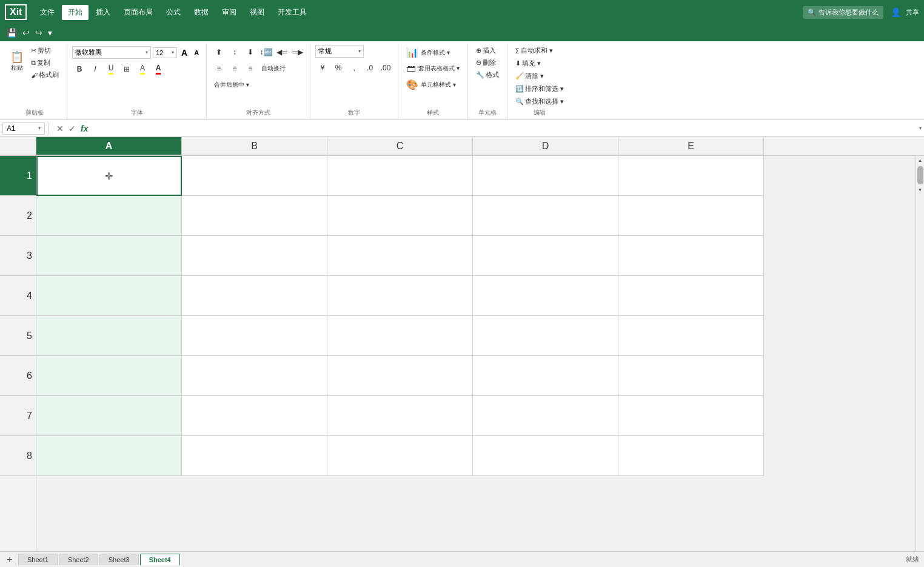  Describe the element at coordinates (109, 296) in the screenshot. I see `cell-A4` at that location.